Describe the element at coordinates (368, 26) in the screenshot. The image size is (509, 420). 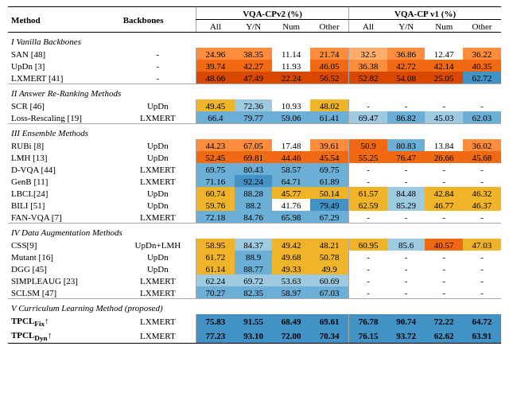
I see `v1-all-header: All` at that location.